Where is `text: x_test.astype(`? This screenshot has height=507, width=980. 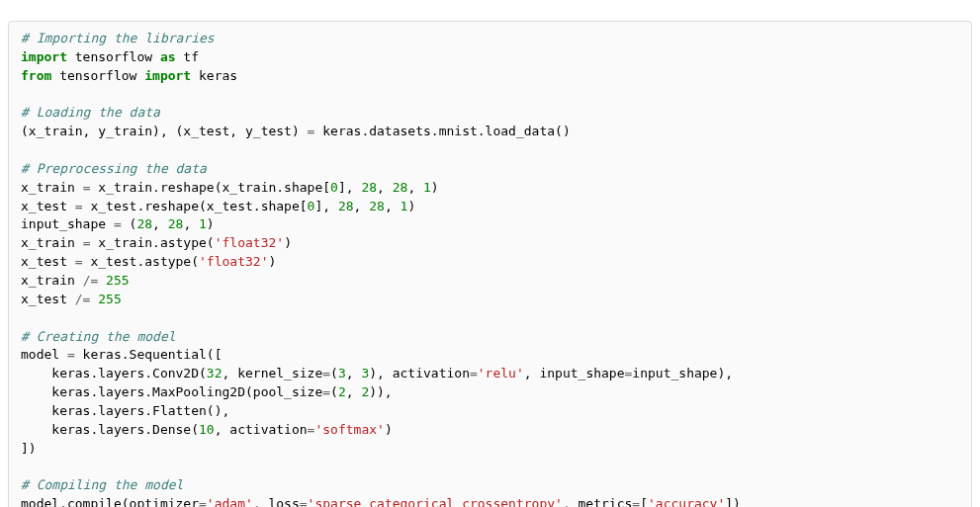 text: x_test.astype( is located at coordinates (140, 261).